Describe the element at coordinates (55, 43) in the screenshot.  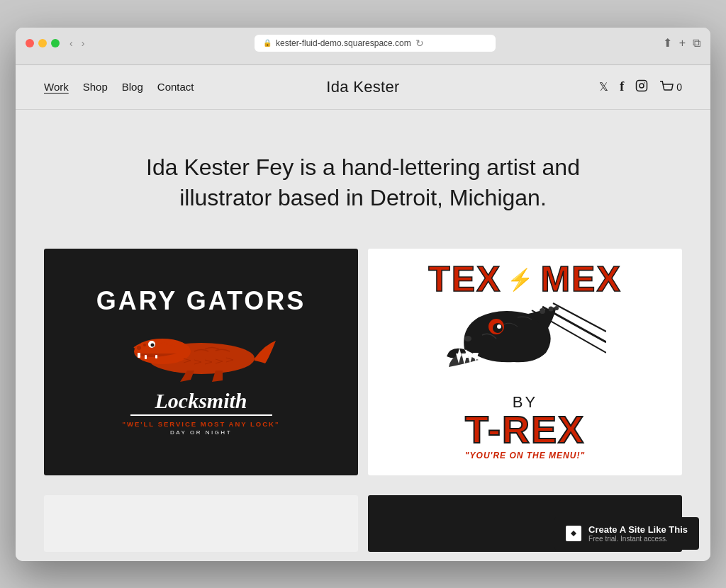
I see `fullscreen-button` at that location.